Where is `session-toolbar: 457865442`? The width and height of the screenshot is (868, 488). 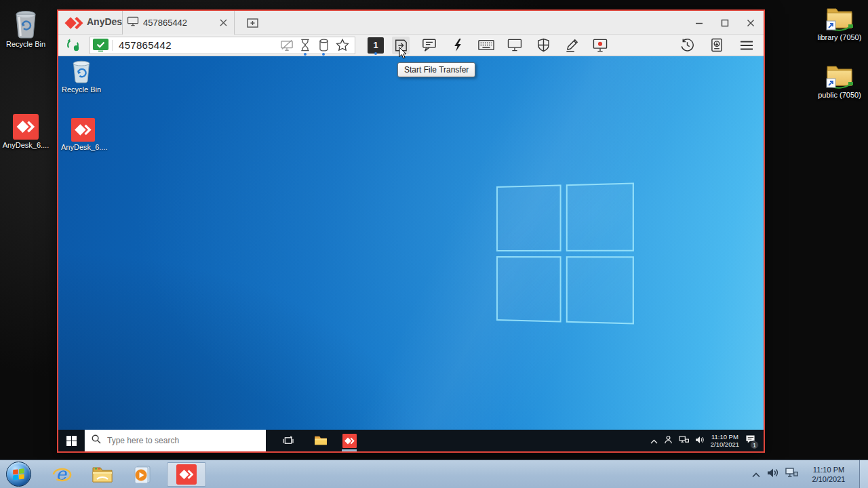
session-toolbar: 457865442 is located at coordinates (411, 45).